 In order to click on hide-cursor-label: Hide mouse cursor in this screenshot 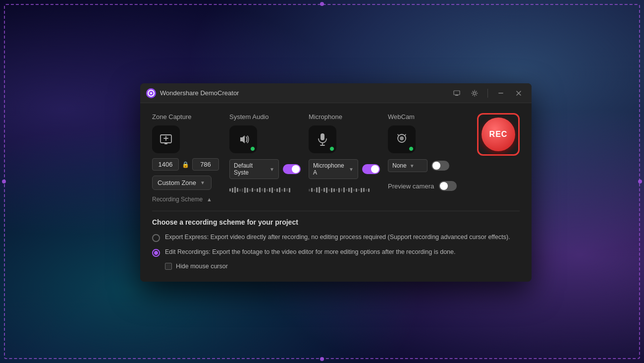, I will do `click(202, 266)`.